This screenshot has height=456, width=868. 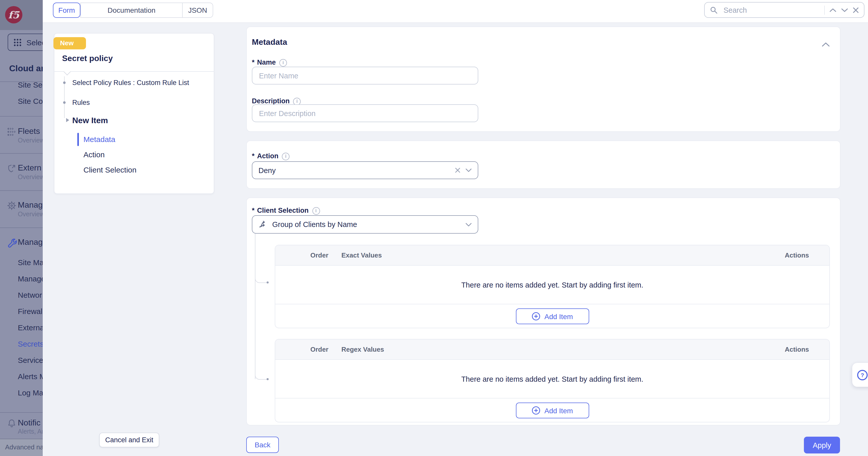 What do you see at coordinates (365, 75) in the screenshot?
I see `name-input` at bounding box center [365, 75].